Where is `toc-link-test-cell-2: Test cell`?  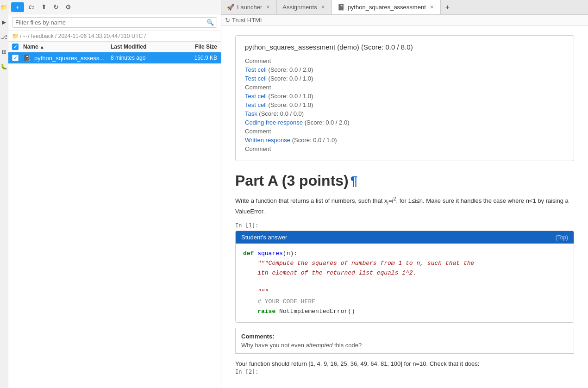
toc-link-test-cell-2: Test cell is located at coordinates (256, 69).